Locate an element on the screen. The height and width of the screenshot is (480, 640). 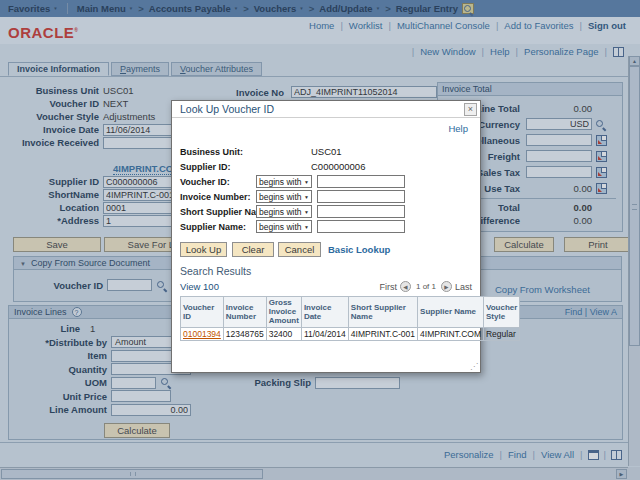
next-page-icon is located at coordinates (446, 286).